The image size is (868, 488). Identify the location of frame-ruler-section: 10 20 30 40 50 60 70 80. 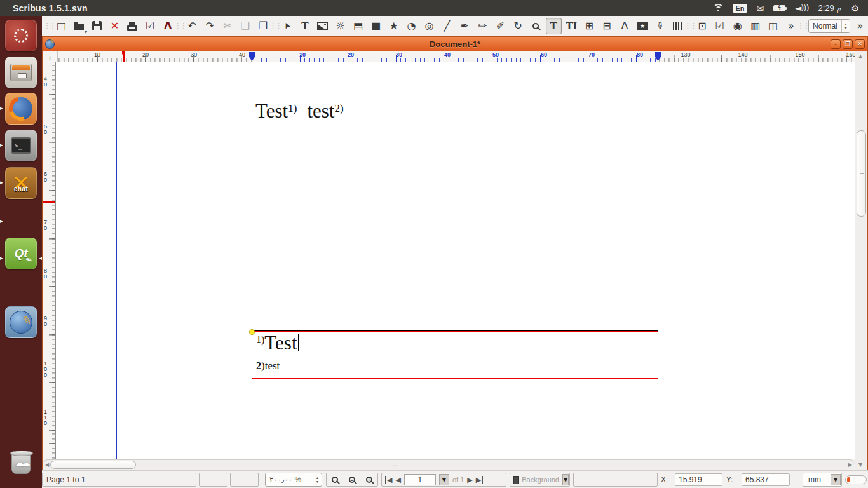
(455, 57).